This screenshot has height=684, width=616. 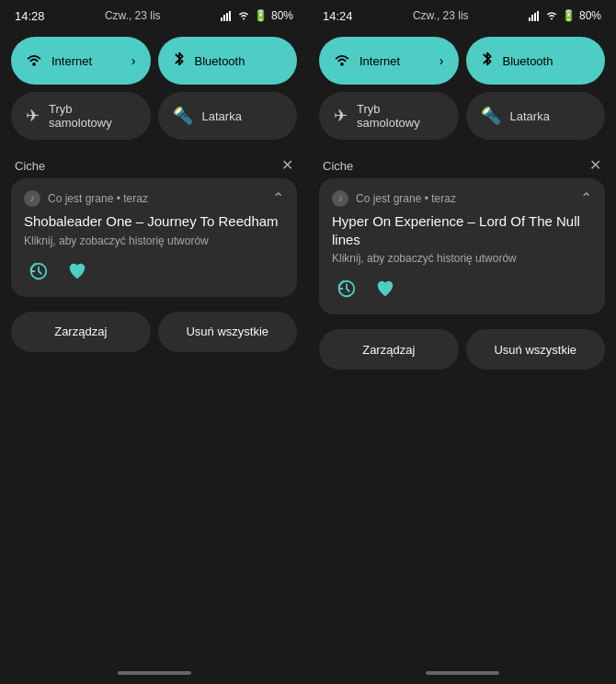 I want to click on notif-app-icon-left: ♪, so click(x=32, y=199).